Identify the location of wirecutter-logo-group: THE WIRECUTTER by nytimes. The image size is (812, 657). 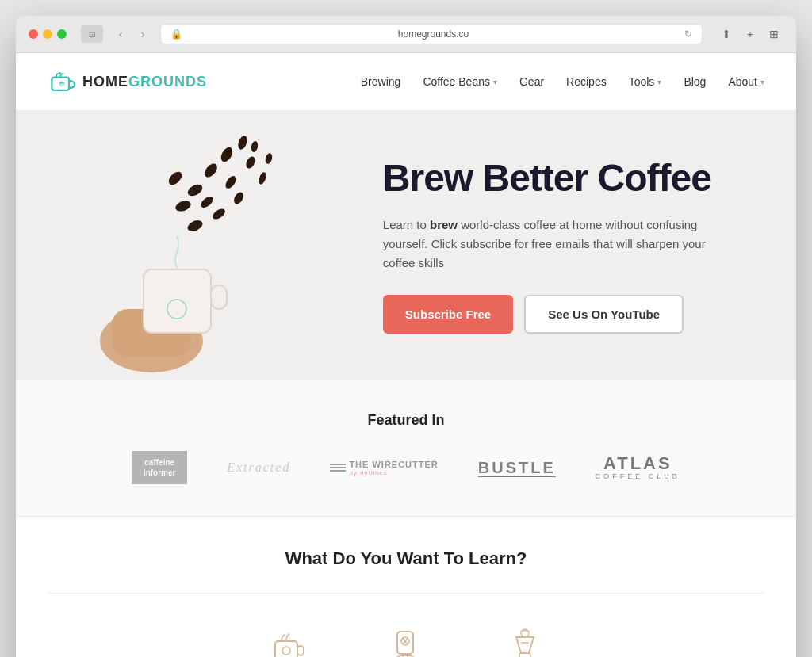
(384, 468).